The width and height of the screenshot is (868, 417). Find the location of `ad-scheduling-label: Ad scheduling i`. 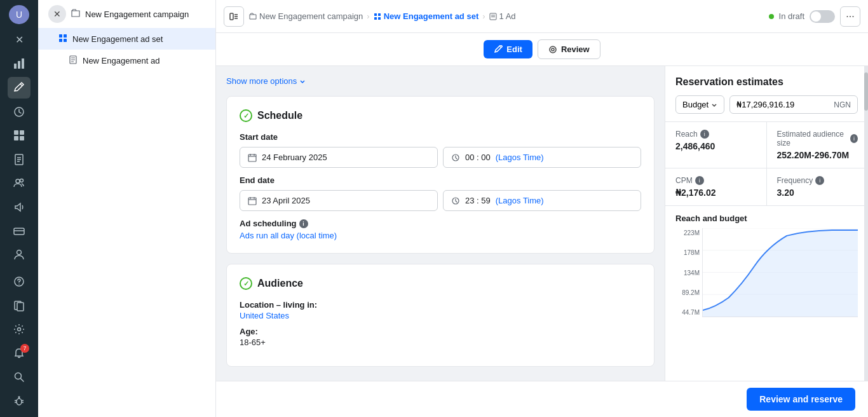

ad-scheduling-label: Ad scheduling i is located at coordinates (440, 224).